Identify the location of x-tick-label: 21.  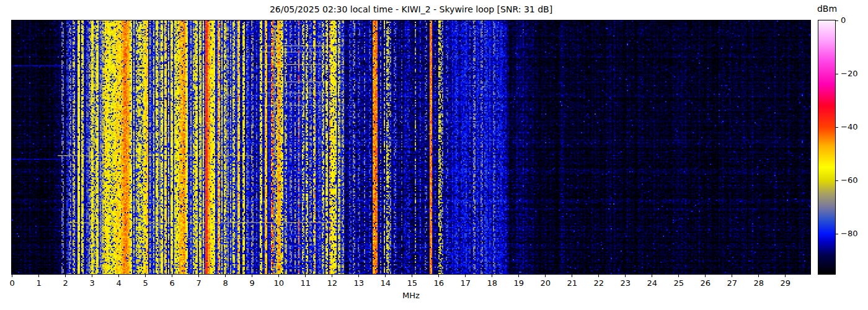
(572, 283).